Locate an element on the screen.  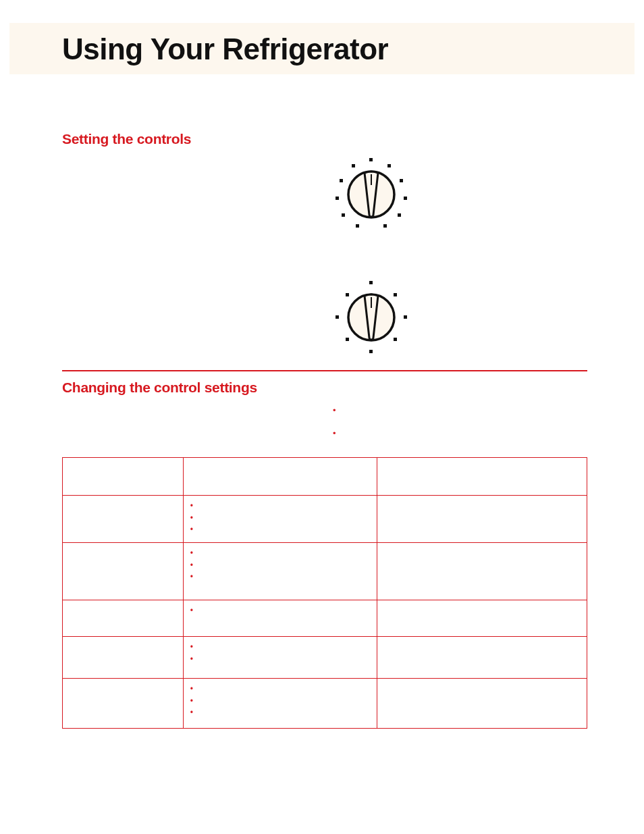
table-row: FREEZER section too cold Controls not se… is located at coordinates (325, 658).